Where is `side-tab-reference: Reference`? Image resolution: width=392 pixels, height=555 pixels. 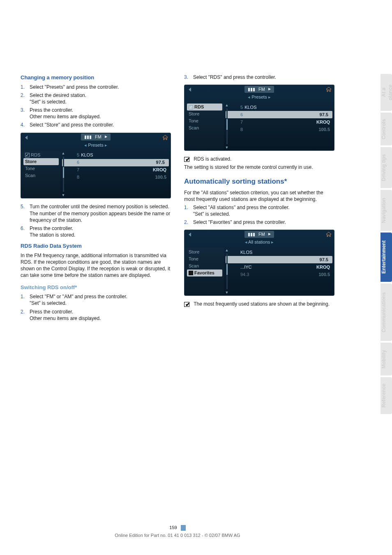
side-tab-reference: Reference is located at coordinates (386, 396).